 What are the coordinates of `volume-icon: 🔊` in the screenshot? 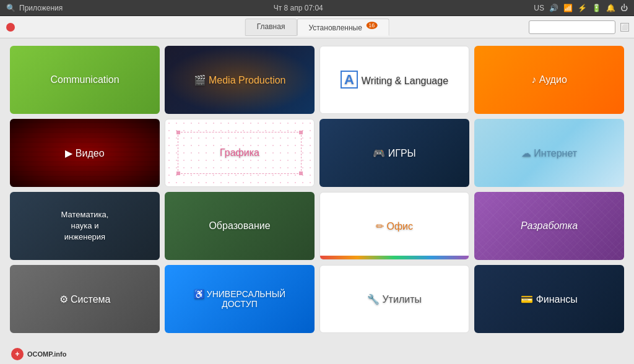 It's located at (554, 8).